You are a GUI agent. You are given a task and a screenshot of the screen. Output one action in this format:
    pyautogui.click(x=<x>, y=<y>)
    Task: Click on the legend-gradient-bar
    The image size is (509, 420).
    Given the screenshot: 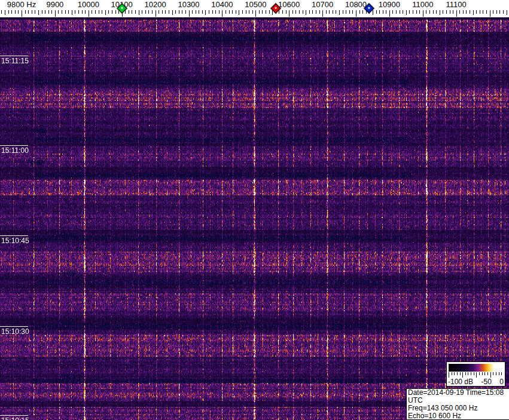 What is the action you would take?
    pyautogui.click(x=476, y=368)
    